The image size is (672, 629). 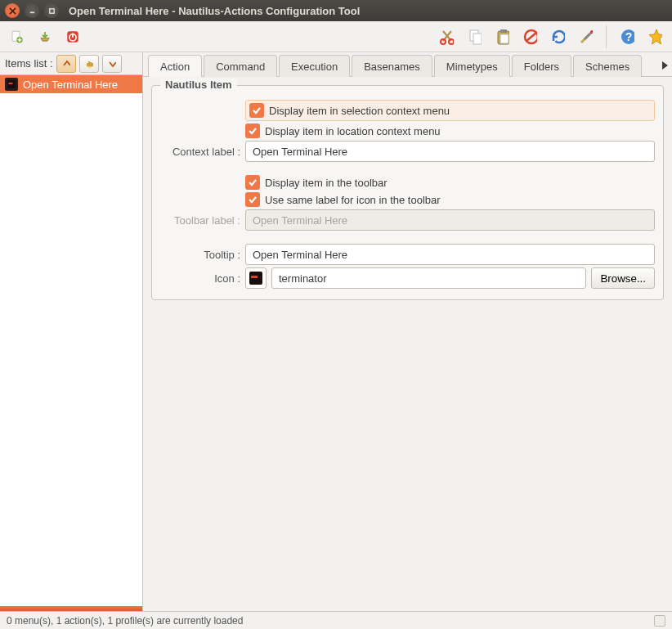 I want to click on window-minimize-button, so click(x=32, y=11).